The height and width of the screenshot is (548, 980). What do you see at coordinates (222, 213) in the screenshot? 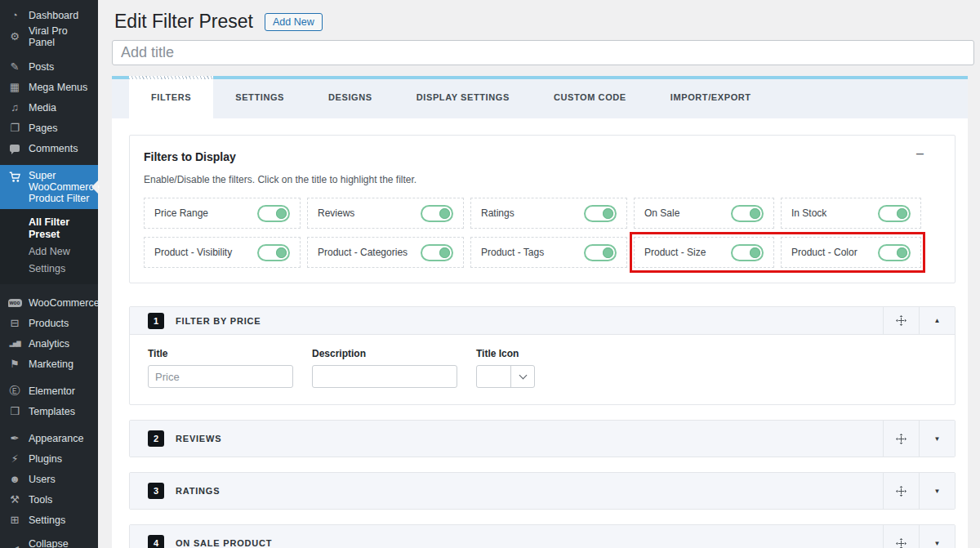
I see `toggle-price-range: Price Range` at bounding box center [222, 213].